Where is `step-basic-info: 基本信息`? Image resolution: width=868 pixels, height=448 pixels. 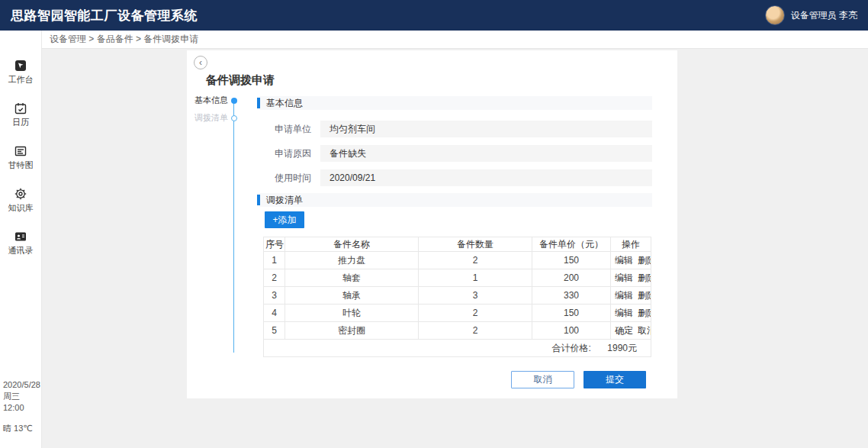
step-basic-info: 基本信息 is located at coordinates (214, 101).